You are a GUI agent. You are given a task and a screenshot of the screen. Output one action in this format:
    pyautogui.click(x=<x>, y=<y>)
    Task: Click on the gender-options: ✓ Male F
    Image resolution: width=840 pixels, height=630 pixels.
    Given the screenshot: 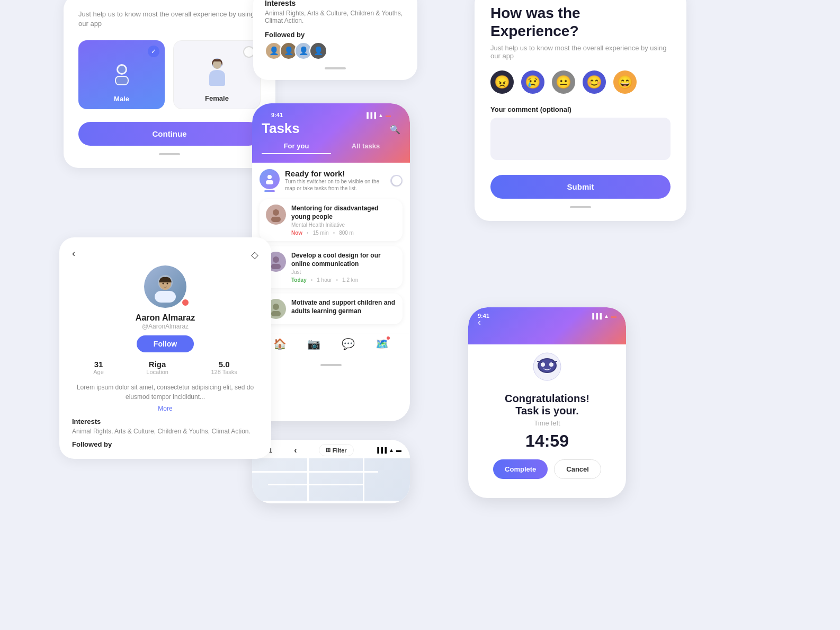 What is the action you would take?
    pyautogui.click(x=169, y=75)
    